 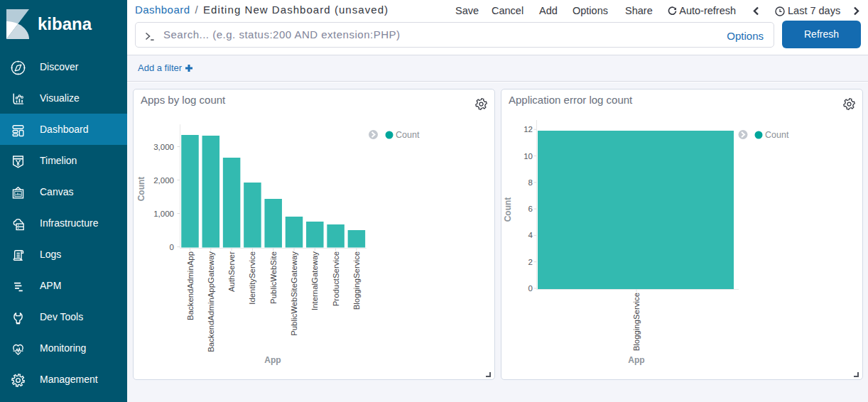 I want to click on svg-text: 4, so click(x=531, y=235).